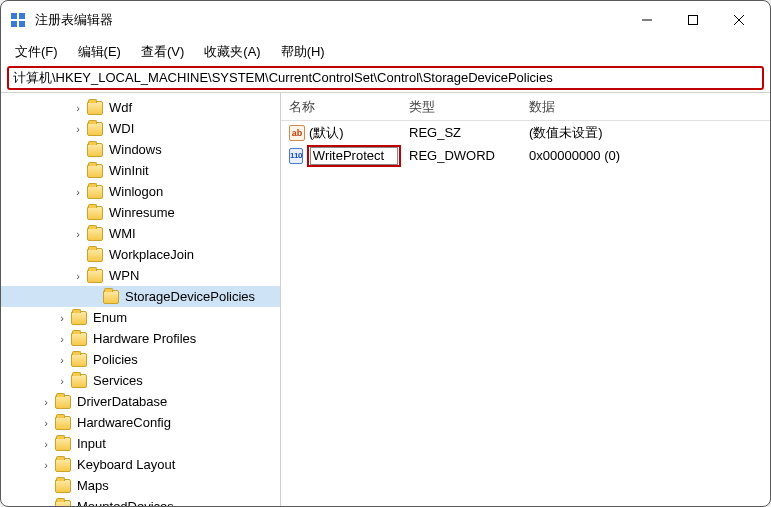  What do you see at coordinates (526, 132) in the screenshot?
I see `value-row: ab(默认)REG_SZ(数值未设置)` at bounding box center [526, 132].